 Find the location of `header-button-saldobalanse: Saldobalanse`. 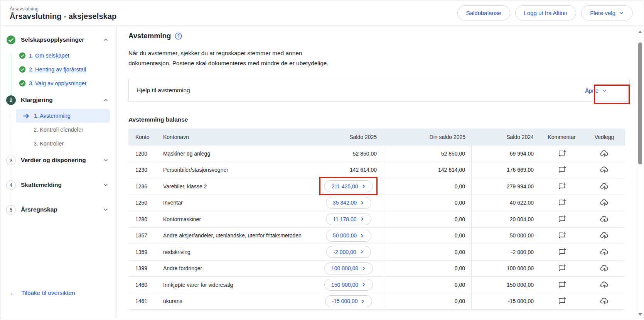

header-button-saldobalanse: Saldobalanse is located at coordinates (484, 13).